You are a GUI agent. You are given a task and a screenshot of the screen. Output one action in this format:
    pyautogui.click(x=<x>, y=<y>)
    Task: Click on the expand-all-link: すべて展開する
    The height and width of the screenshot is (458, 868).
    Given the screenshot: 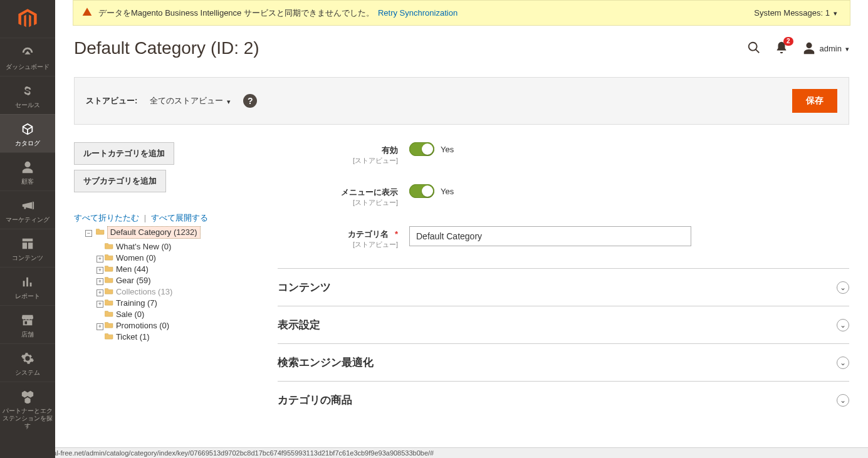 What is the action you would take?
    pyautogui.click(x=179, y=218)
    